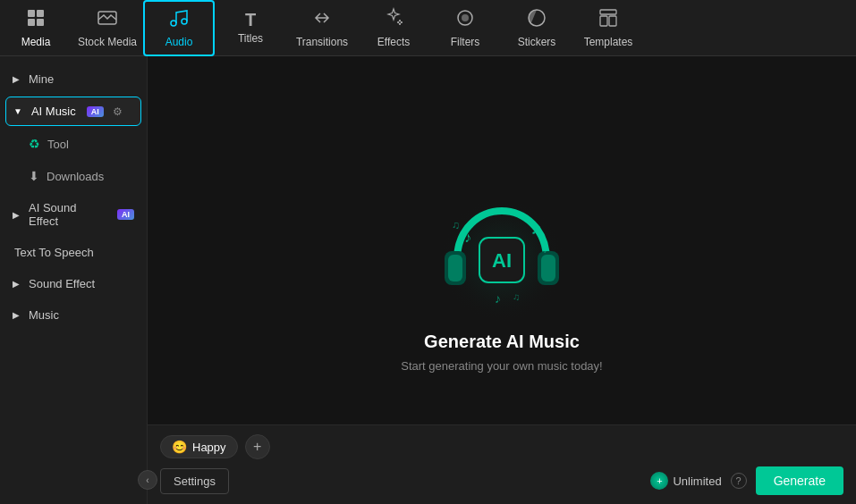 Image resolution: width=856 pixels, height=504 pixels. I want to click on nav-media: Media, so click(36, 29).